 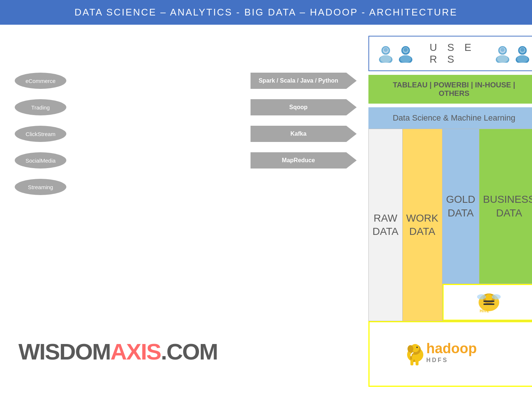 I want to click on spark-arrow: Spark / Scala / Java / Python, so click(x=298, y=81).